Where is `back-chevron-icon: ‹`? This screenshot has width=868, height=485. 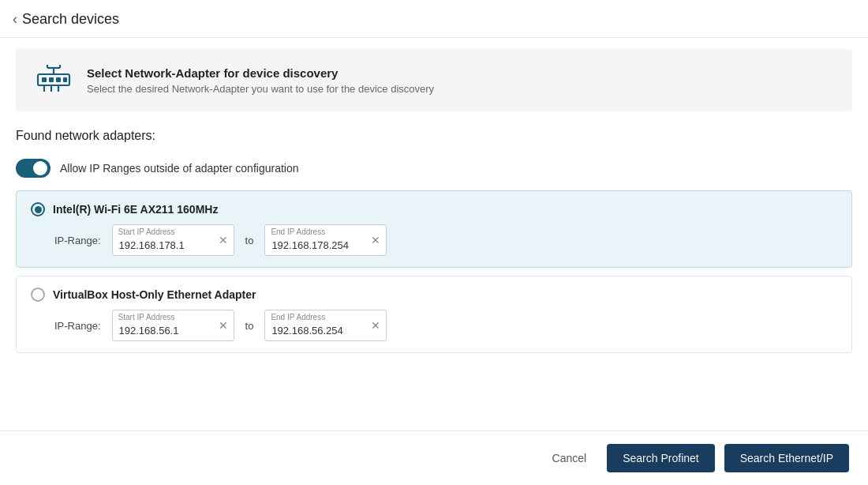
back-chevron-icon: ‹ is located at coordinates (15, 19).